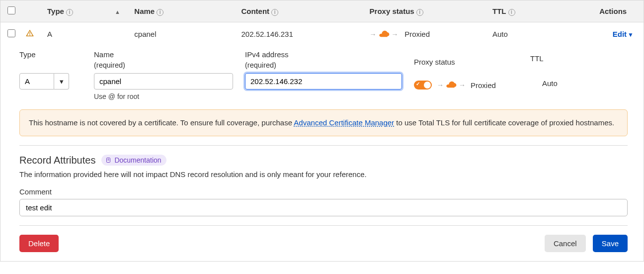  Describe the element at coordinates (51, 55) in the screenshot. I see `type-label: Type` at that location.